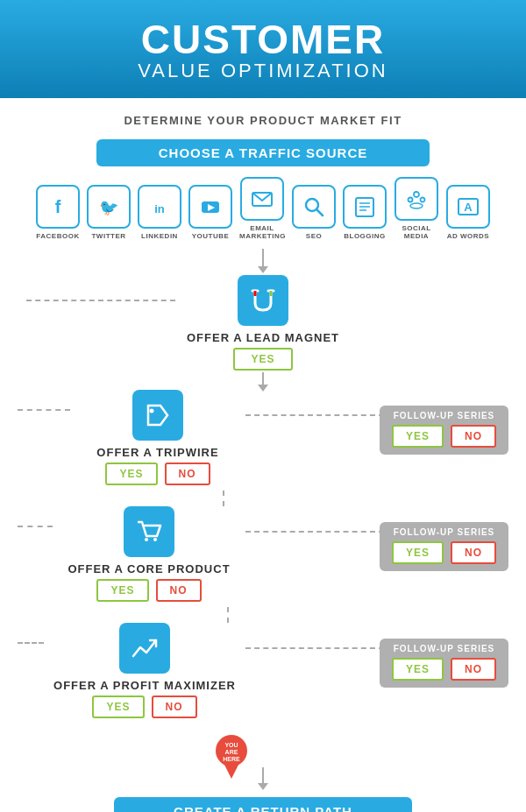 This screenshot has height=812, width=526. What do you see at coordinates (231, 752) in the screenshot?
I see `svg-text: ARE` at bounding box center [231, 752].